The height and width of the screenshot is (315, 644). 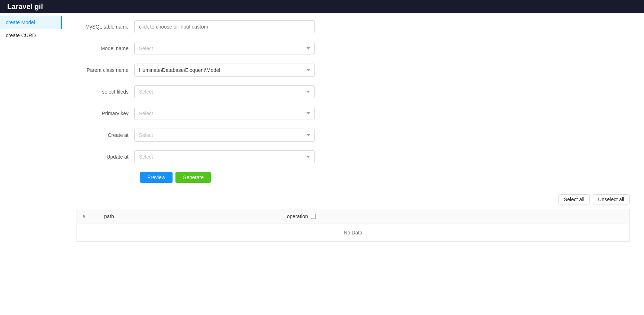 What do you see at coordinates (353, 218) in the screenshot?
I see `table-section: Select all Unselect all # path operation` at bounding box center [353, 218].